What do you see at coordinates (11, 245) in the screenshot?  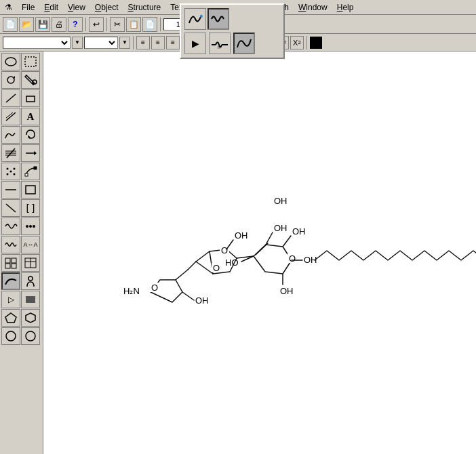 I see `wavy-tool` at bounding box center [11, 245].